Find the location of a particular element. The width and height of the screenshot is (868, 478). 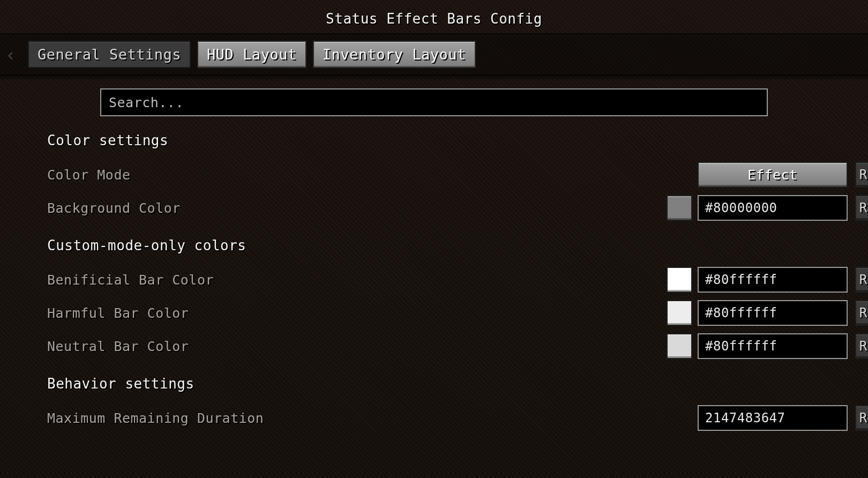

value-color-mode: Effect is located at coordinates (773, 175).